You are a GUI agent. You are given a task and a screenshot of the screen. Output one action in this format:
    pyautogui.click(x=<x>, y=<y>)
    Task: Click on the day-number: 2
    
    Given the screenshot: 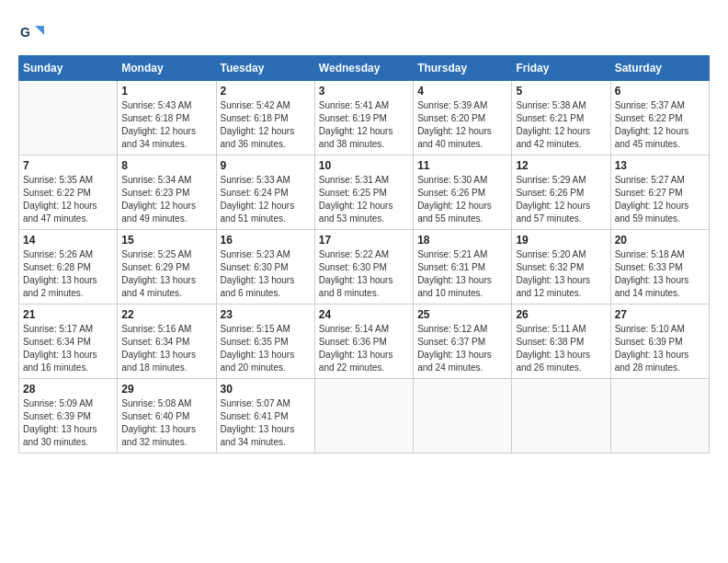 What is the action you would take?
    pyautogui.click(x=266, y=91)
    